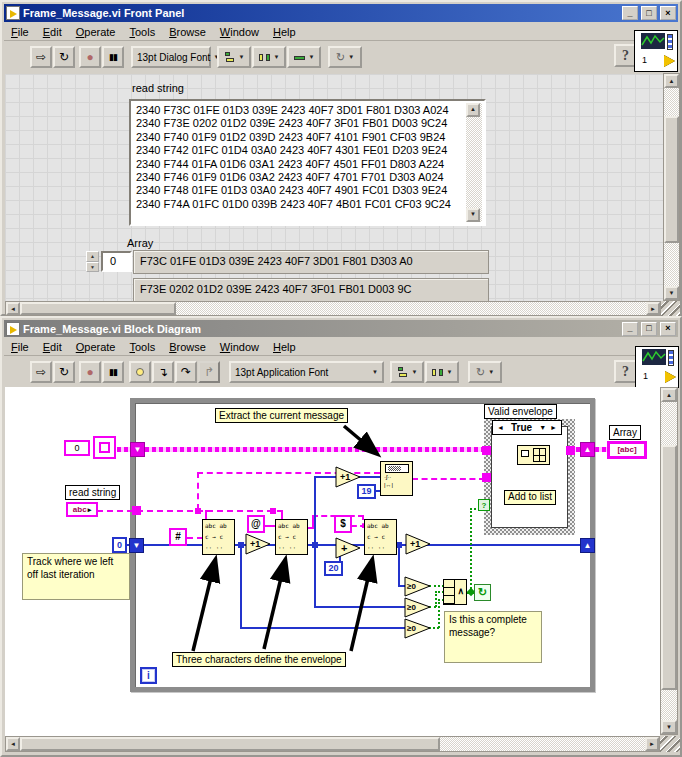 Image resolution: width=682 pixels, height=757 pixels. Describe the element at coordinates (343, 524) in the screenshot. I see `dollar-constant: $` at that location.